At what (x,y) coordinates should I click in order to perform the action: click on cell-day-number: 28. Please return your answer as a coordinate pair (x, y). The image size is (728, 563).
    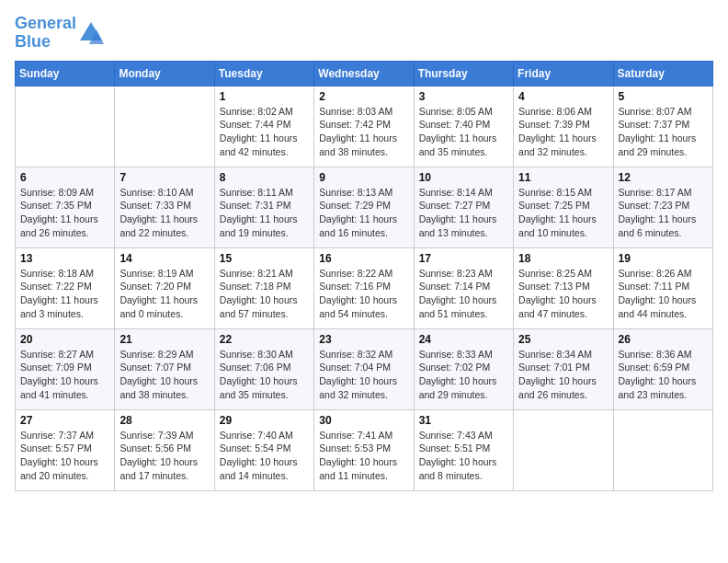
    Looking at the image, I should click on (164, 420).